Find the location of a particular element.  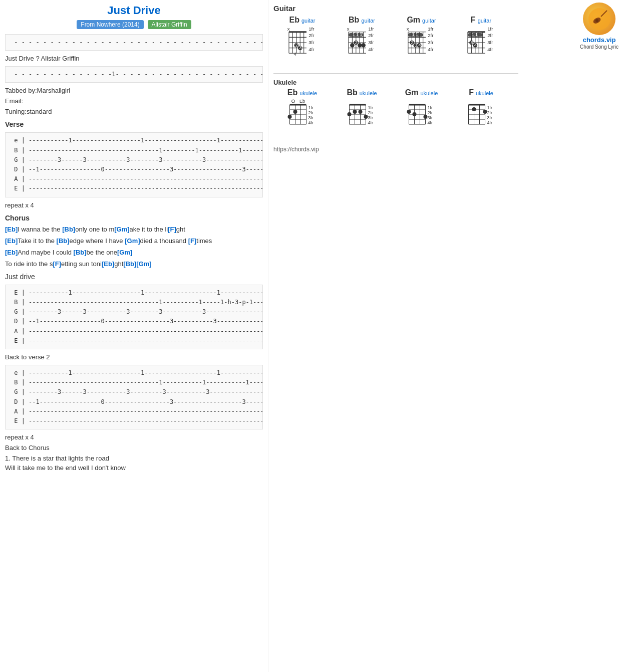

chord-f-guitar: F guitar 1fr 2fr 3fr 4fr is located at coordinates (481, 42).